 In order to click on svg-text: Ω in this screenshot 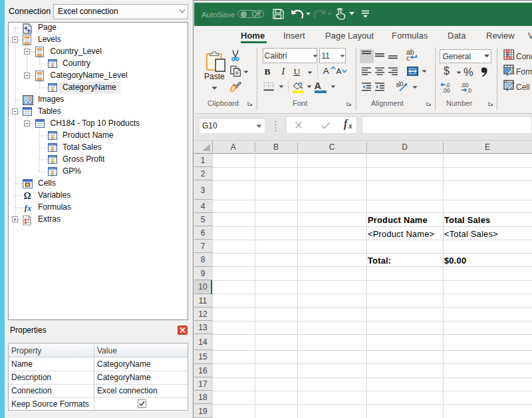, I will do `click(27, 196)`.